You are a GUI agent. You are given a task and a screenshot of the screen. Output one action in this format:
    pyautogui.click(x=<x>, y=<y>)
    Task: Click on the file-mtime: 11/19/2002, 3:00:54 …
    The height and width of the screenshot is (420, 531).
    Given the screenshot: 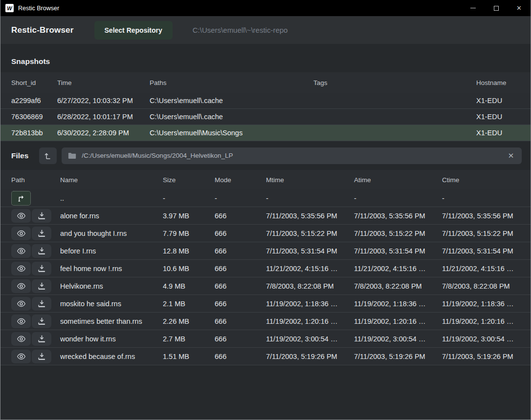 What is the action you would take?
    pyautogui.click(x=310, y=339)
    